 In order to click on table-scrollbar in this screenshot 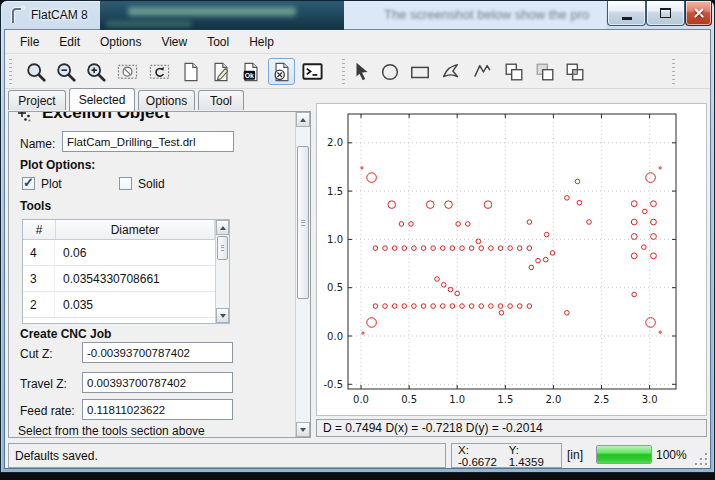, I will do `click(222, 272)`.